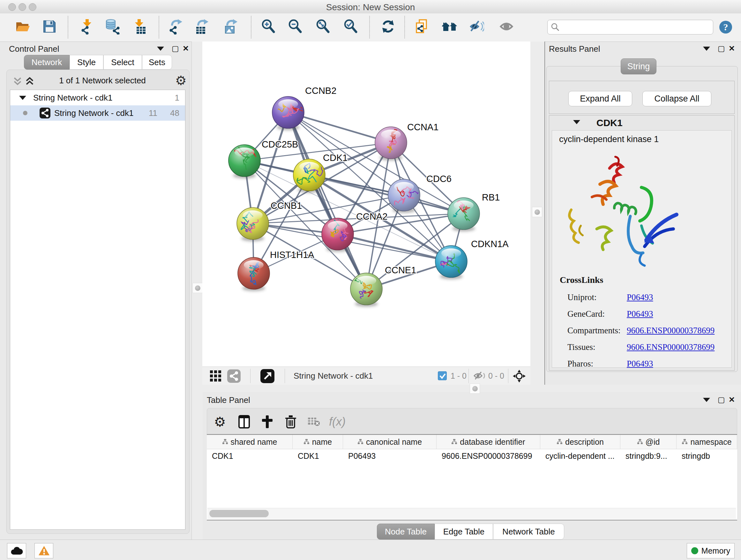 The image size is (741, 560). Describe the element at coordinates (220, 422) in the screenshot. I see `table-options-gear-icon: ⚙` at that location.